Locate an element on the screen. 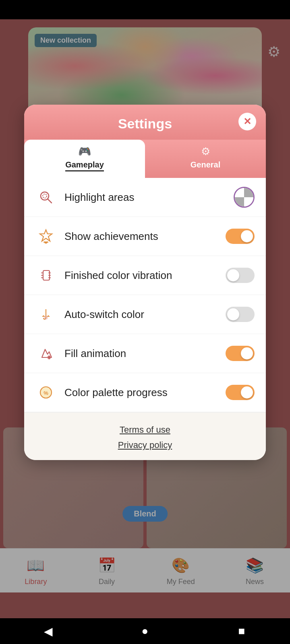 Image resolution: width=290 pixels, height=644 pixels. show-achievements-toggle-knob is located at coordinates (247, 236).